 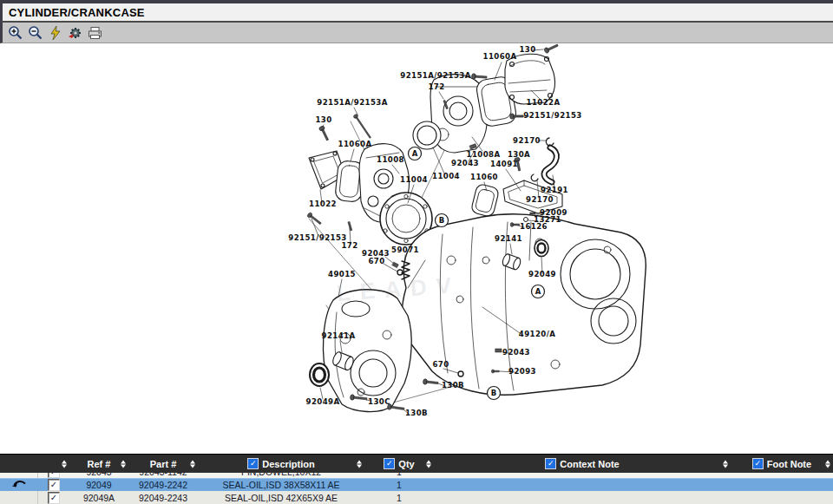 I want to click on part-number-label: 92049A, so click(x=323, y=402).